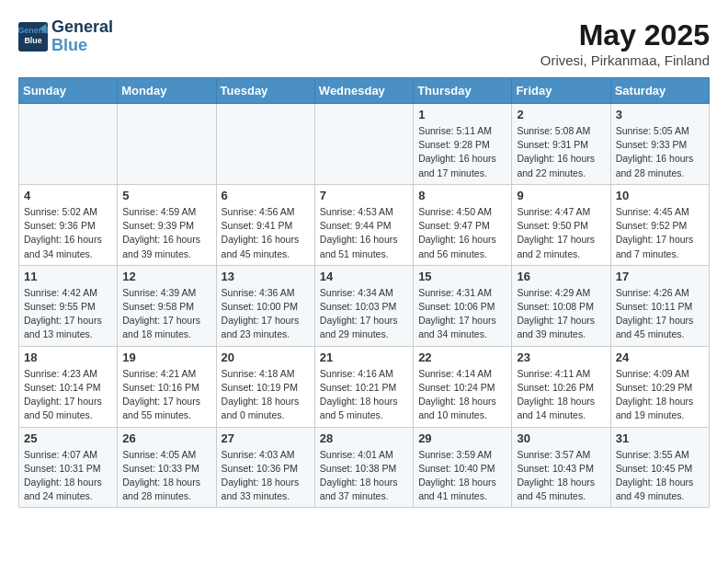  What do you see at coordinates (561, 144) in the screenshot?
I see `calendar-cell: 2Sunrise: 5:08 AM Sunset: 9:31 PM Daylig…` at bounding box center [561, 144].